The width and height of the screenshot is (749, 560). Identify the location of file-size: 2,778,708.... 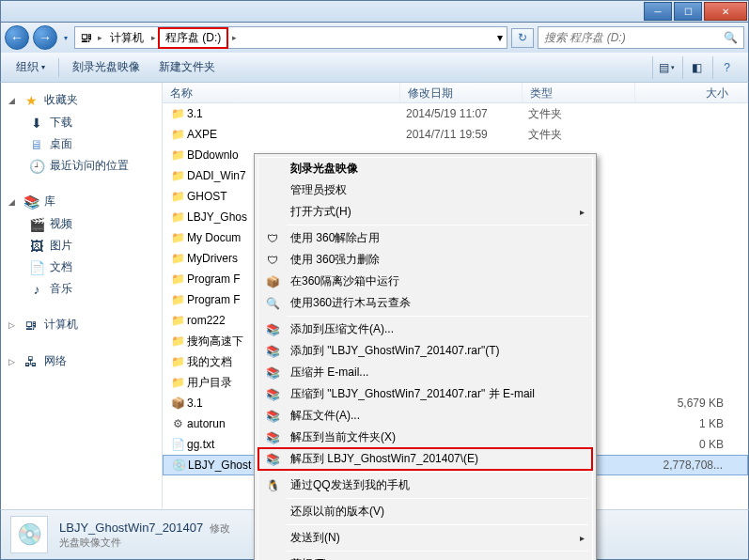
(692, 465).